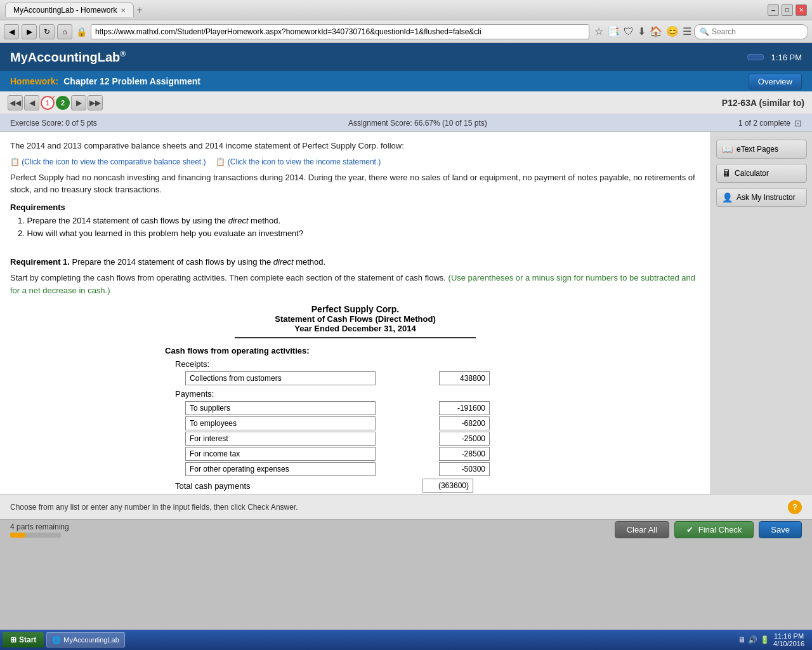  What do you see at coordinates (801, 10) in the screenshot?
I see `close-button: ✕` at bounding box center [801, 10].